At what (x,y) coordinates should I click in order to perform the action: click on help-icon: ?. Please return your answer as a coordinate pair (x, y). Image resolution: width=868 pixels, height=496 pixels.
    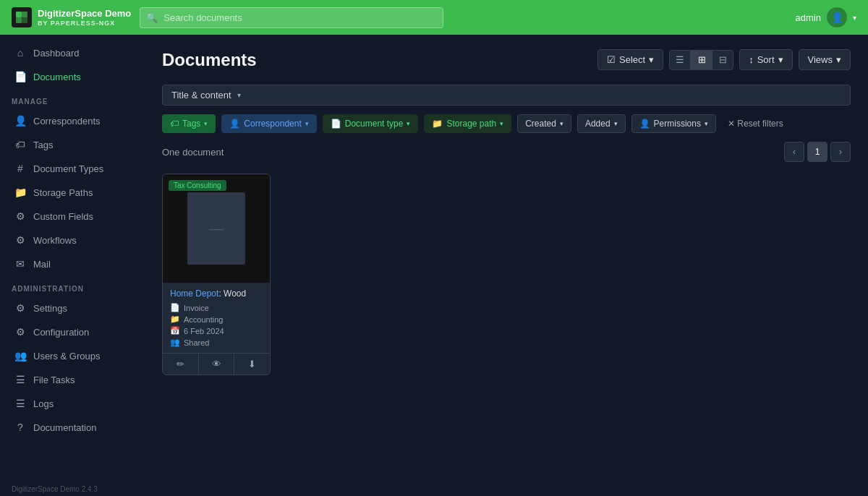
    Looking at the image, I should click on (20, 427).